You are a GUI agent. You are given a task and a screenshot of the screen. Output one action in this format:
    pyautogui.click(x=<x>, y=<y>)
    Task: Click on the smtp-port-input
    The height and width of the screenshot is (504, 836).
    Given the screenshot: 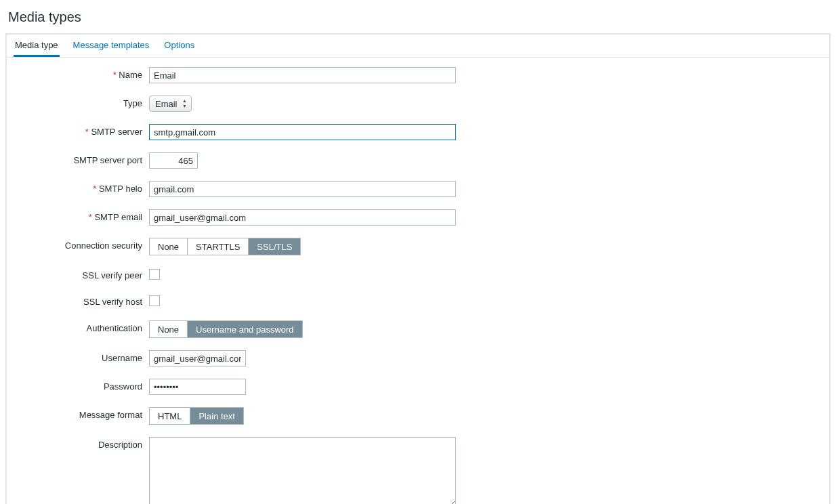 What is the action you would take?
    pyautogui.click(x=173, y=161)
    